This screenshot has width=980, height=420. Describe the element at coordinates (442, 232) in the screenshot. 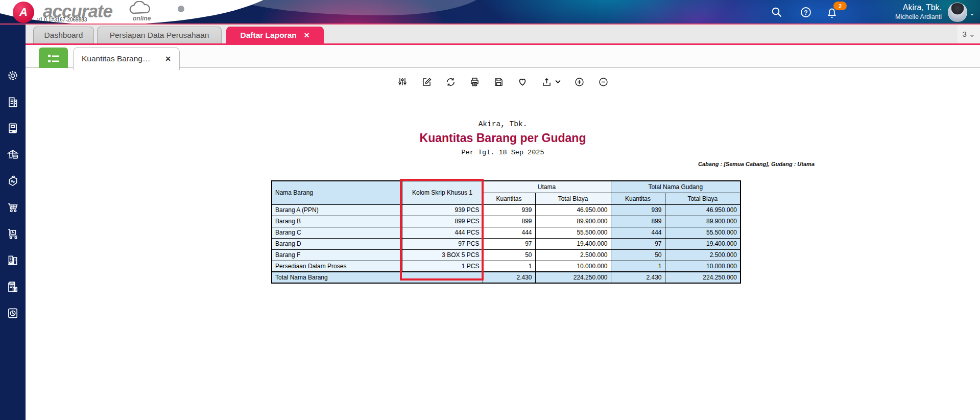

I see `cell-script: 444 PCS` at that location.